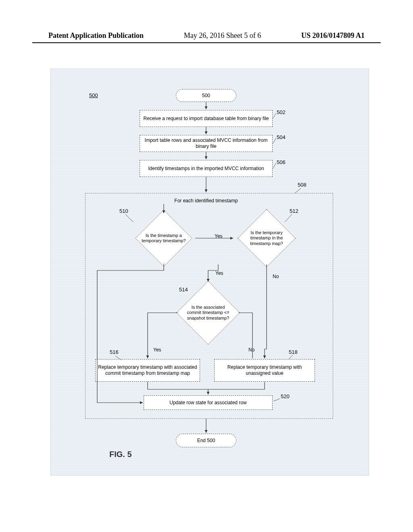 The height and width of the screenshot is (532, 413). Describe the element at coordinates (223, 35) in the screenshot. I see `header-center: May 26, 2016 Sheet 5 of 6` at that location.